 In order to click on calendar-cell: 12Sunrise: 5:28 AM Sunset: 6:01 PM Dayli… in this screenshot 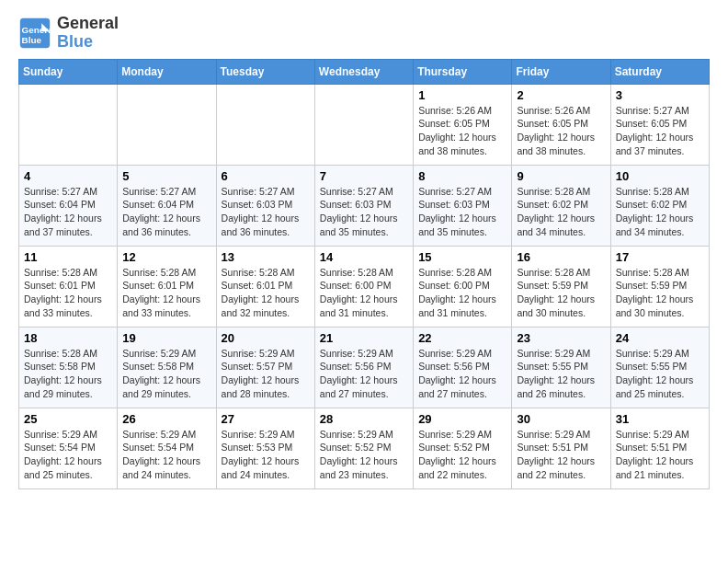, I will do `click(167, 286)`.